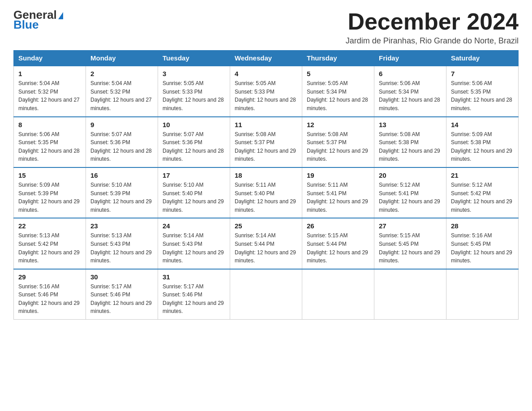 The width and height of the screenshot is (532, 411). What do you see at coordinates (432, 27) in the screenshot?
I see `title-block: December 2024 Jardim de Piranhas, Rio Gr…` at bounding box center [432, 27].